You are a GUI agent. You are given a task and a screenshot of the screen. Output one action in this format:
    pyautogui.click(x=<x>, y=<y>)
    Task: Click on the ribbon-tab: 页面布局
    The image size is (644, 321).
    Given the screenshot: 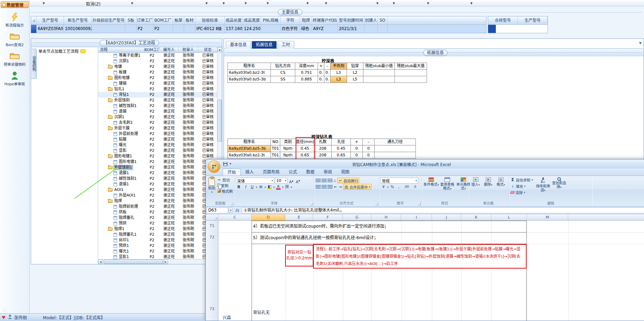 What is the action you would take?
    pyautogui.click(x=271, y=172)
    